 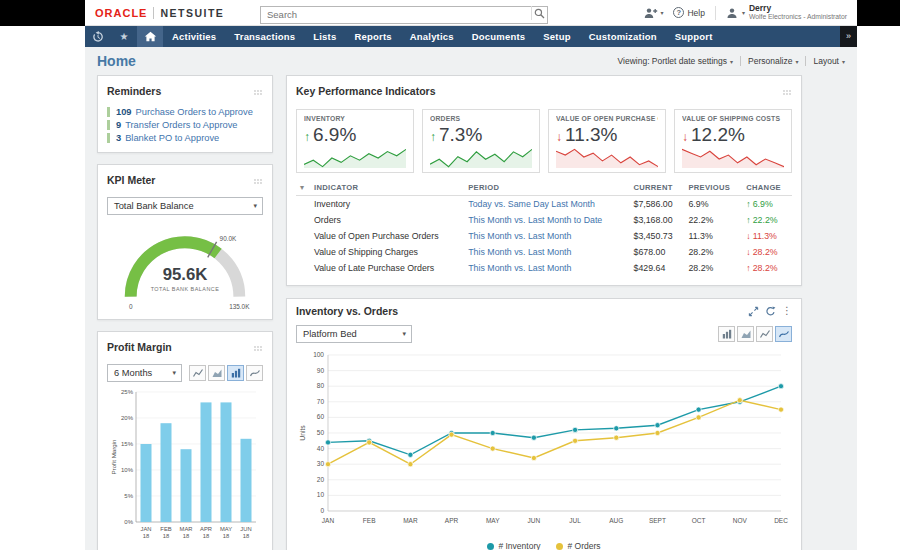 What do you see at coordinates (194, 112) in the screenshot?
I see `reminder-link: Purchase Orders to Approve` at bounding box center [194, 112].